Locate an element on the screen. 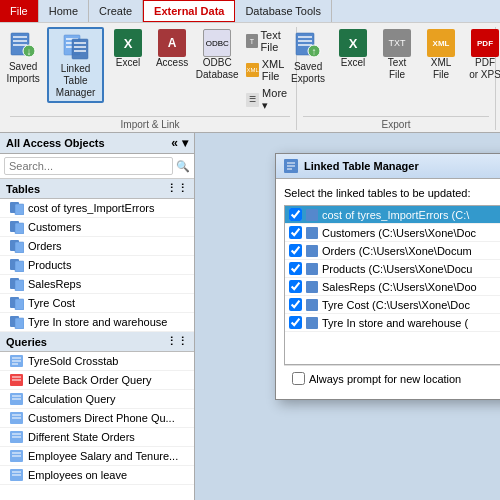 The height and width of the screenshot is (500, 500). odbc-button: ODBC ODBCDatabase is located at coordinates (217, 55).